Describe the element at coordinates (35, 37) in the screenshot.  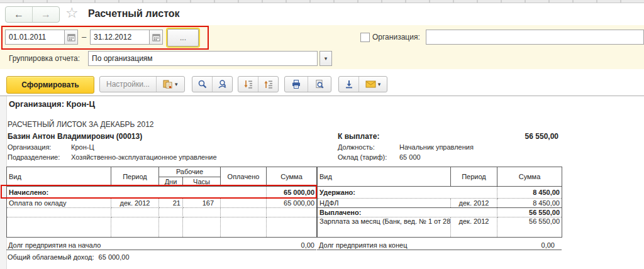
I see `period-from-input` at that location.